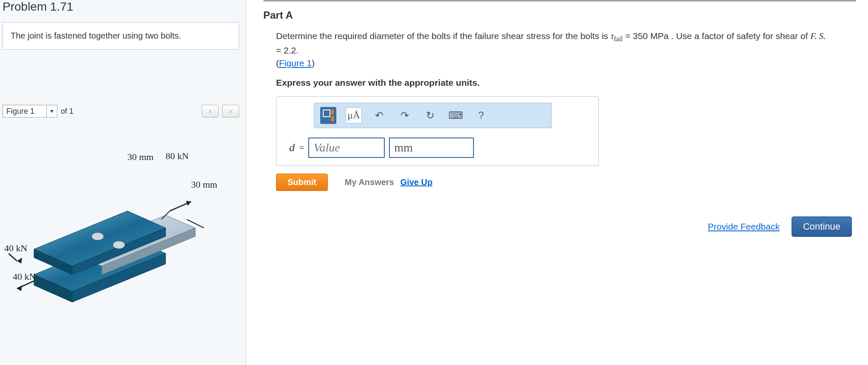 This screenshot has height=365, width=868. What do you see at coordinates (560, 15) in the screenshot?
I see `part-heading: Part A` at bounding box center [560, 15].